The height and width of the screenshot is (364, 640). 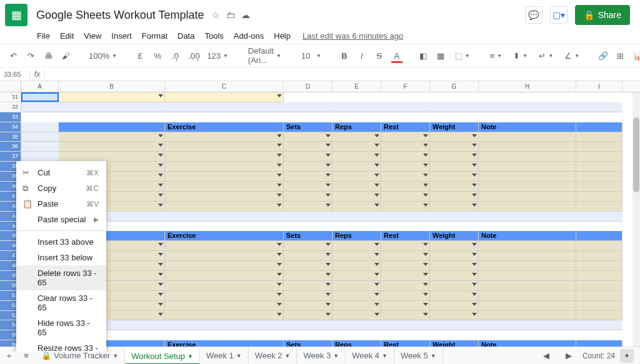 What do you see at coordinates (357, 86) in the screenshot?
I see `col-header-e: E` at bounding box center [357, 86].